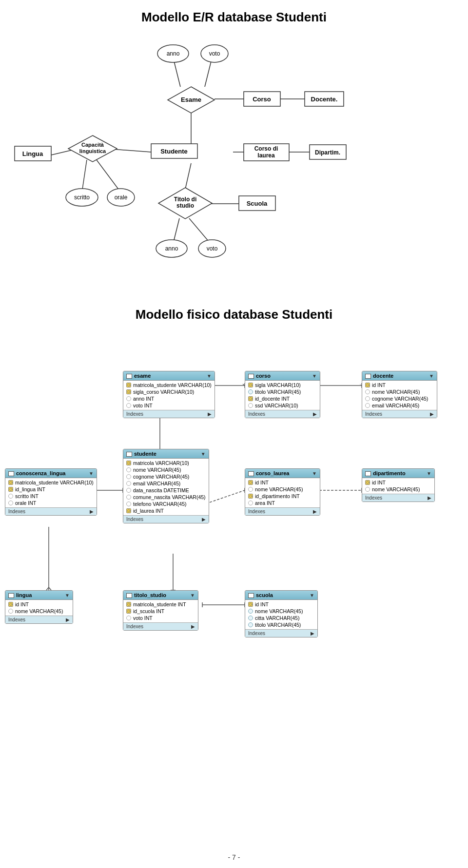 Image resolution: width=468 pixels, height=868 pixels. What do you see at coordinates (33, 154) in the screenshot?
I see `svg-text: Lingua` at bounding box center [33, 154].